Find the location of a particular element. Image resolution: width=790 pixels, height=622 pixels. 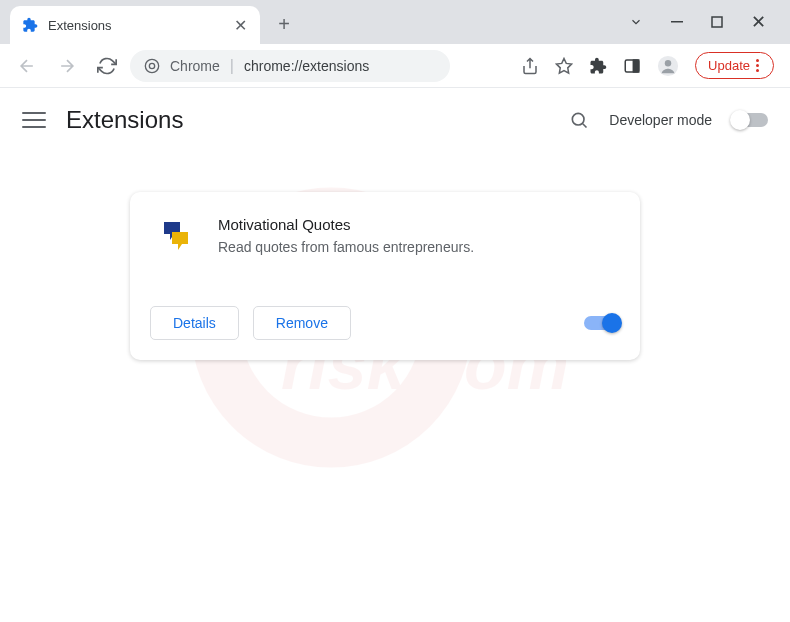

side-panel-icon is located at coordinates (632, 66).